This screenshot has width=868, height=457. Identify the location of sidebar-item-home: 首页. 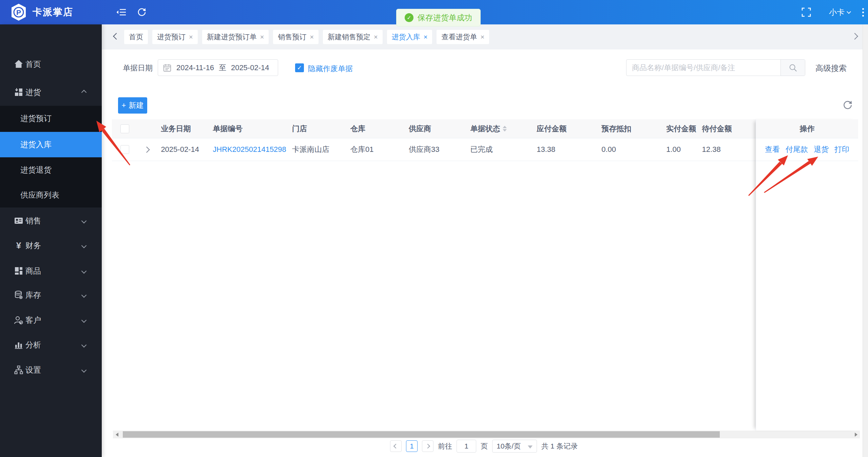
(51, 64).